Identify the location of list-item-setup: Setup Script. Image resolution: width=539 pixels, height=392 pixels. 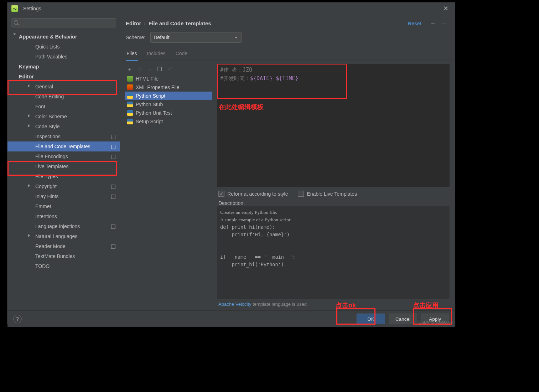
(169, 122).